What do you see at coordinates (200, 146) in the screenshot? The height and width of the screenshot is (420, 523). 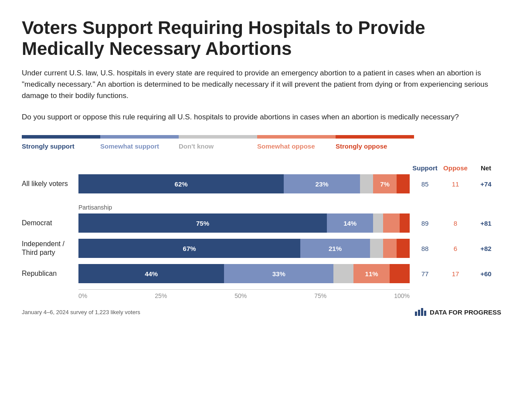 I see `legend-label-dont-know: Don't know` at bounding box center [200, 146].